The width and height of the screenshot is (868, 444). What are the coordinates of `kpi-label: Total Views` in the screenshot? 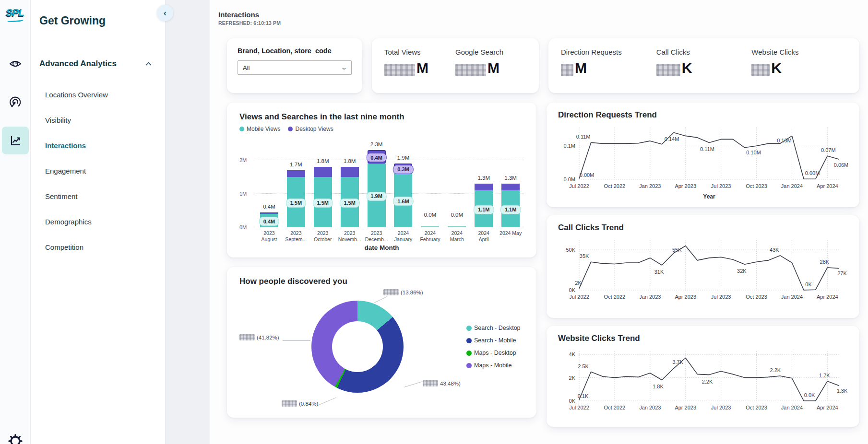 It's located at (420, 52).